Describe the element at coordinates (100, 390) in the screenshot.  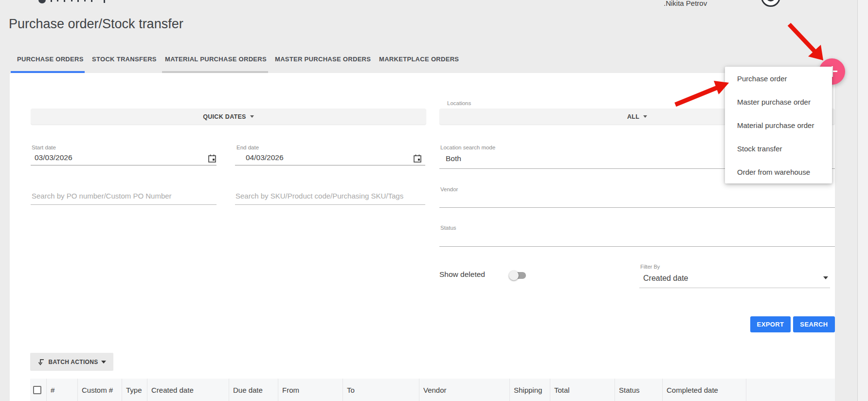
I see `column-header-custom-number: Custom #` at that location.